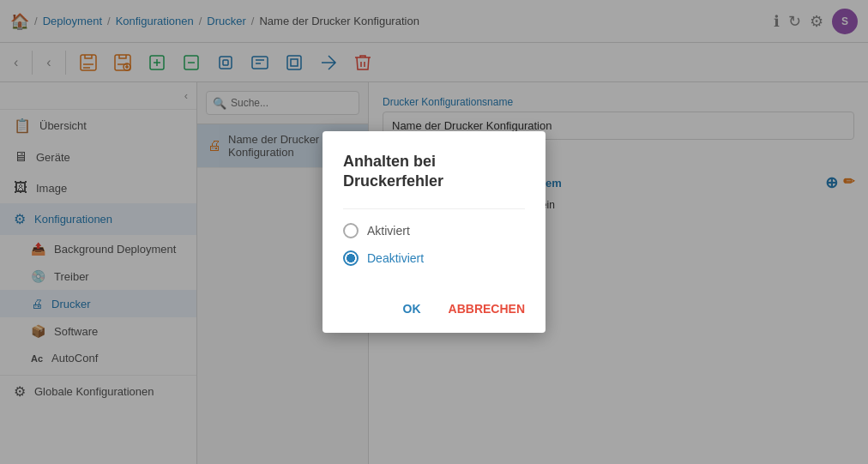 The width and height of the screenshot is (868, 464). Describe the element at coordinates (487, 309) in the screenshot. I see `dialog-cancel-button: ABBRECHEN` at that location.